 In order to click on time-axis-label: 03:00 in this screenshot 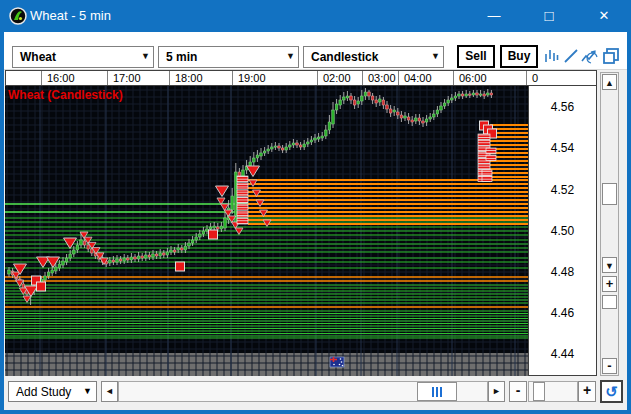, I will do `click(382, 78)`.